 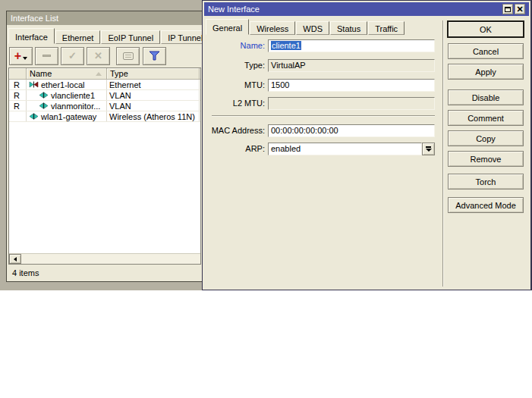 I want to click on advanced-mode-button: Advanced Mode, so click(x=486, y=205).